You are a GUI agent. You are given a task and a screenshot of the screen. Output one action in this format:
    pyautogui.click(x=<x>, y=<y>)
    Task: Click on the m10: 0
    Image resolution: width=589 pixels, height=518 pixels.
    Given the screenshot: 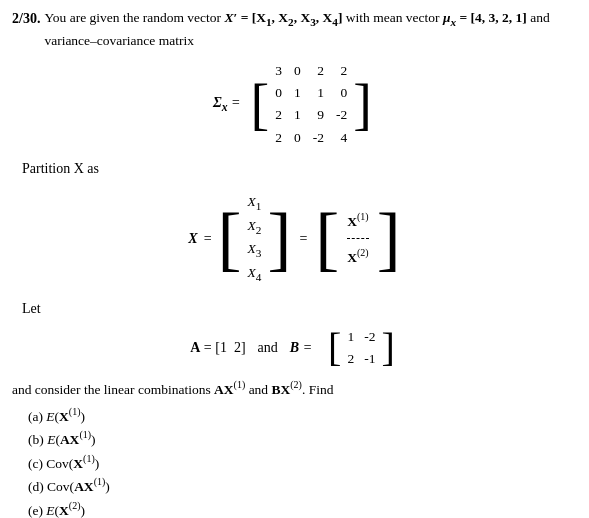 What is the action you would take?
    pyautogui.click(x=278, y=93)
    